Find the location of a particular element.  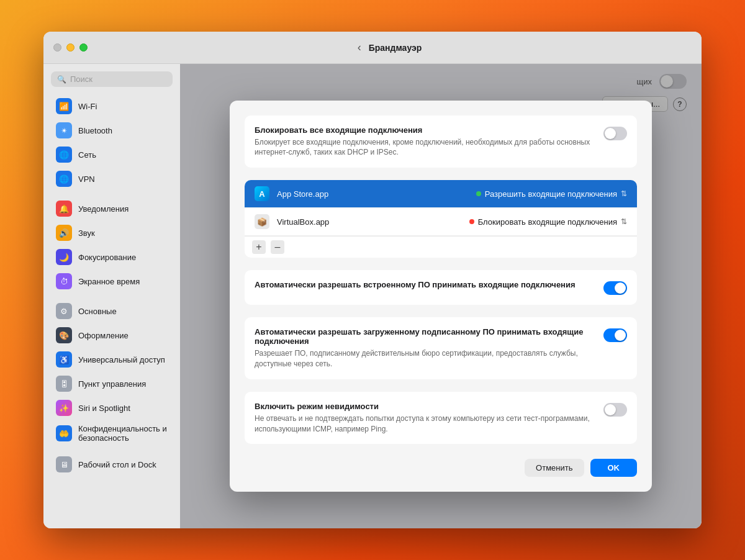

sidebar-label-general: Основные is located at coordinates (97, 312).